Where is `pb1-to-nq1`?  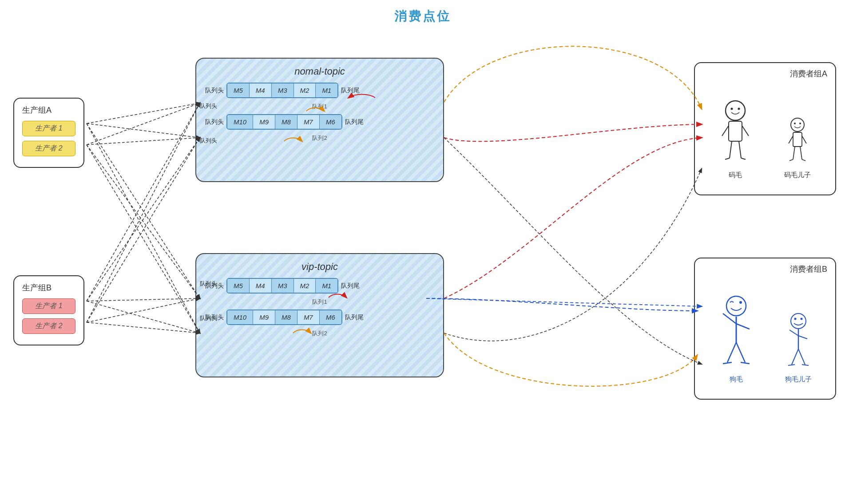 pb1-to-nq1 is located at coordinates (143, 202).